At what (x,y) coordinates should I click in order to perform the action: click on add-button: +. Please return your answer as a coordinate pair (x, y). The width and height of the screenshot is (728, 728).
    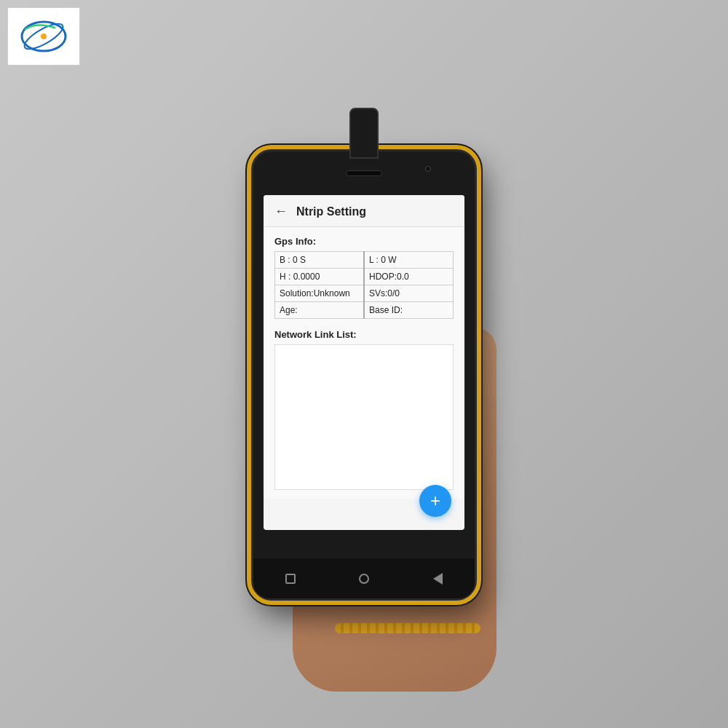
    Looking at the image, I should click on (435, 501).